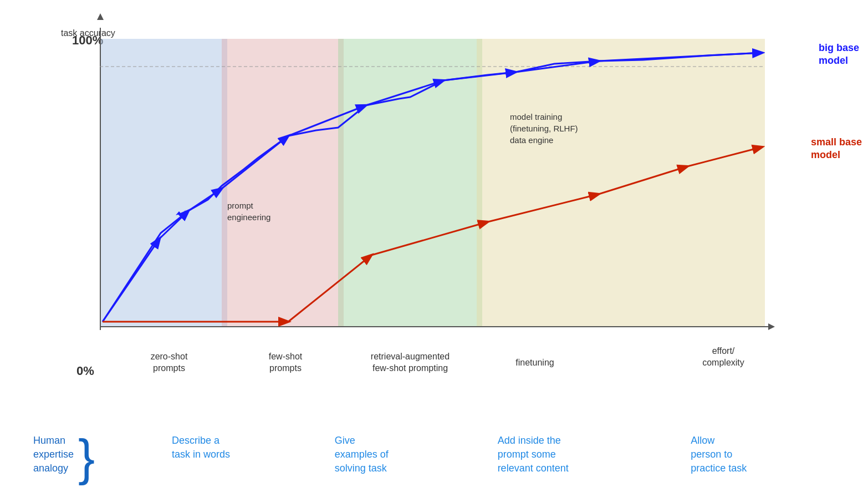  I want to click on analogy-item-2: Giveexamples ofsolving task, so click(411, 455).